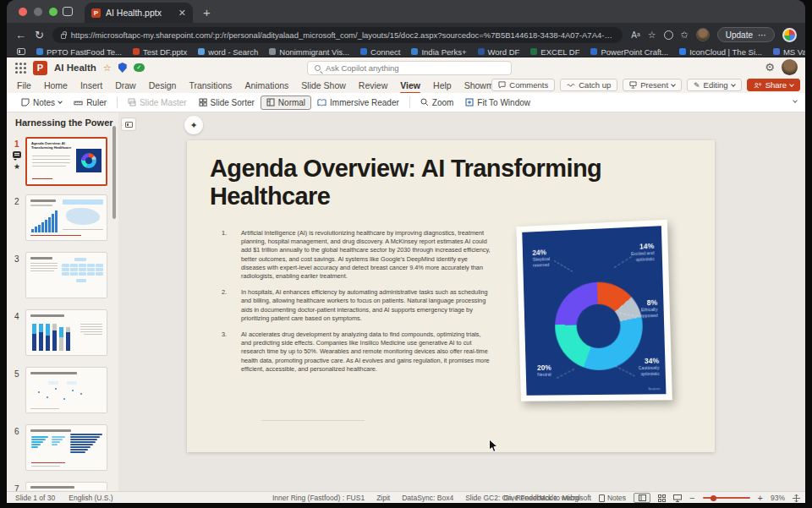  What do you see at coordinates (678, 499) in the screenshot?
I see `slideshow-view-toggle` at bounding box center [678, 499].